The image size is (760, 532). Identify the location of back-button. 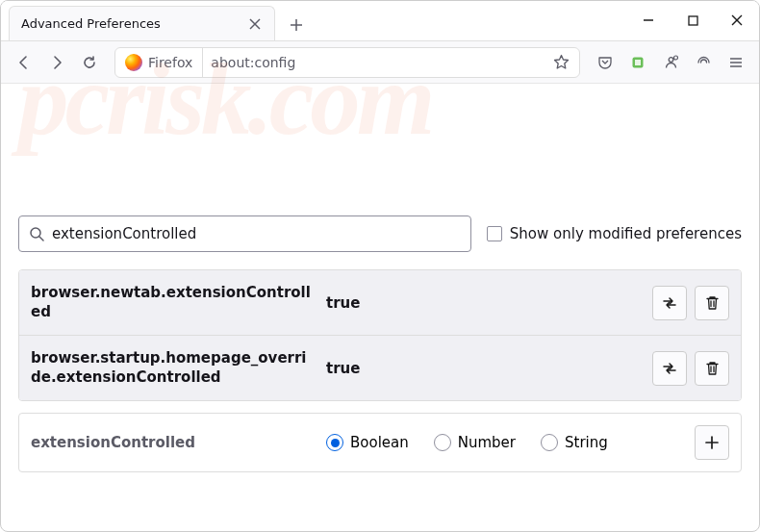
(24, 63).